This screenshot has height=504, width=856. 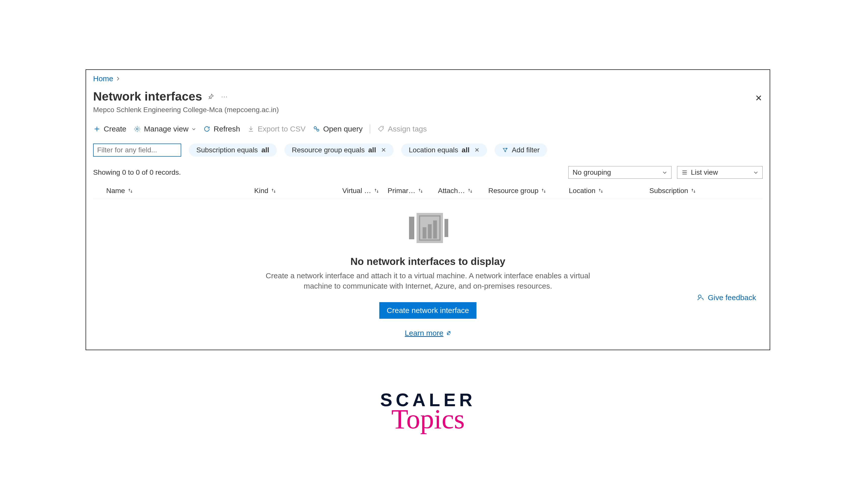 I want to click on col-name-label: Name, so click(x=116, y=191).